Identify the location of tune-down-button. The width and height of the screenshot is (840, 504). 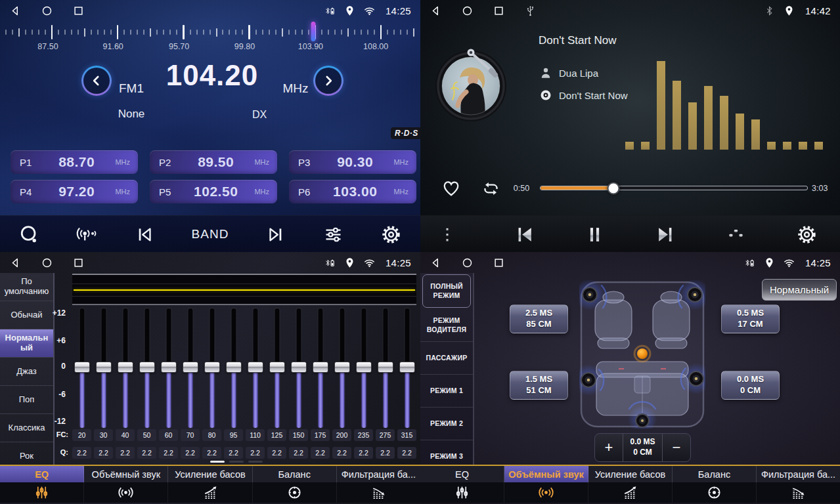
(97, 81).